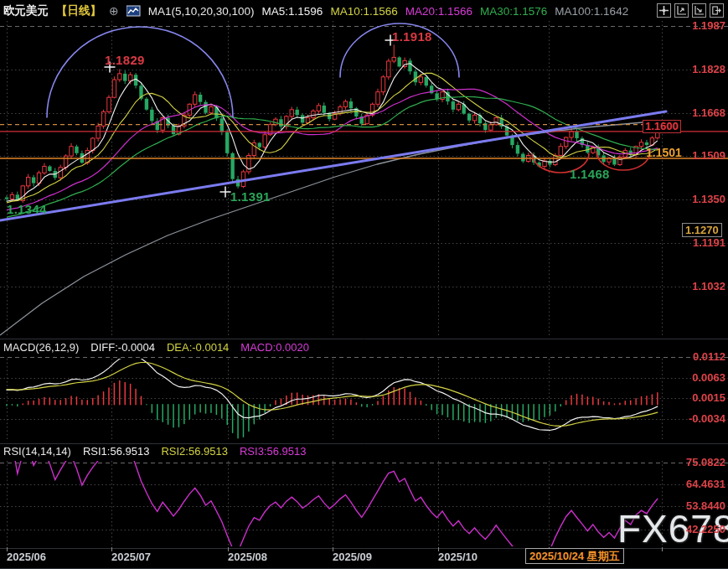  I want to click on chart-annotation: 1.1391, so click(250, 196).